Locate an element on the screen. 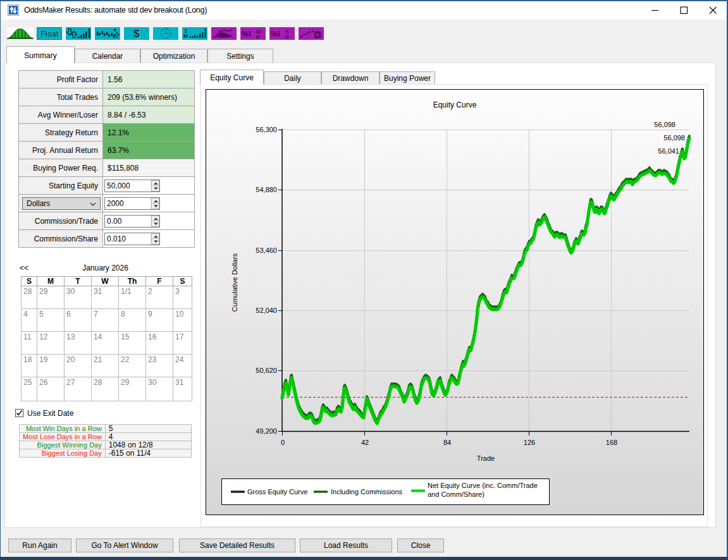  svg-text: 126 is located at coordinates (529, 442).